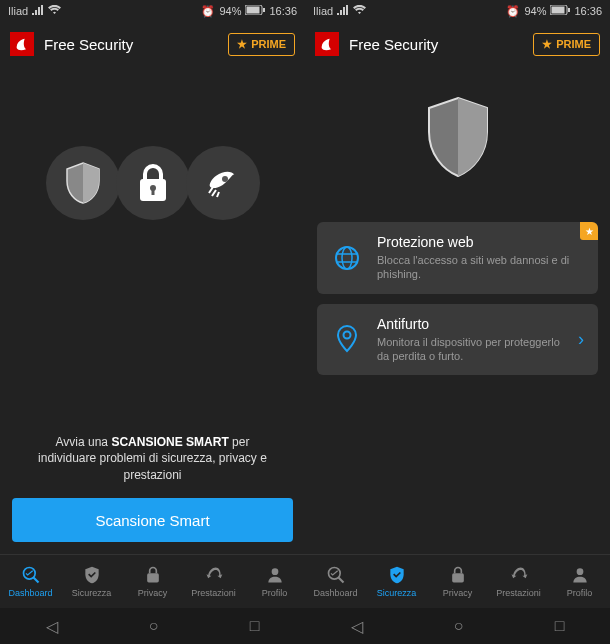 The width and height of the screenshot is (610, 644). What do you see at coordinates (470, 324) in the screenshot?
I see `card-title: Antifurto` at bounding box center [470, 324].